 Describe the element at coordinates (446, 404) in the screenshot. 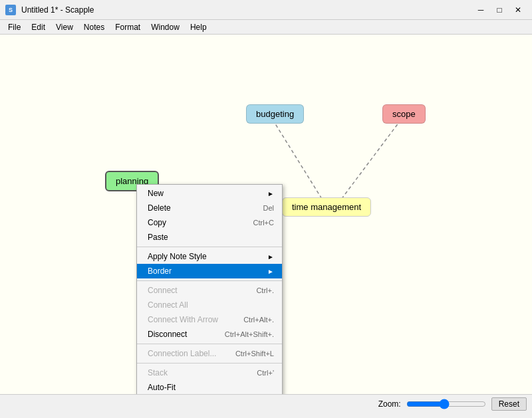

I see `zoom-slider` at that location.